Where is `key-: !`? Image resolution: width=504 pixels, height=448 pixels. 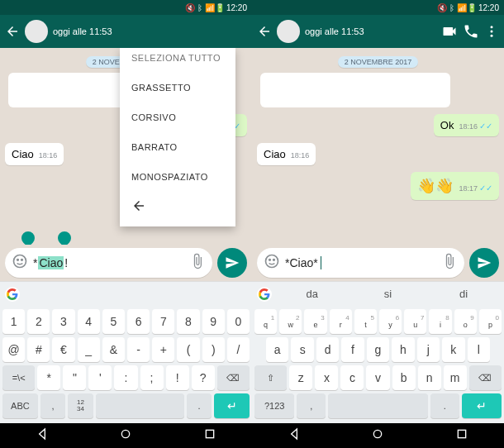 key-: ! is located at coordinates (178, 378).